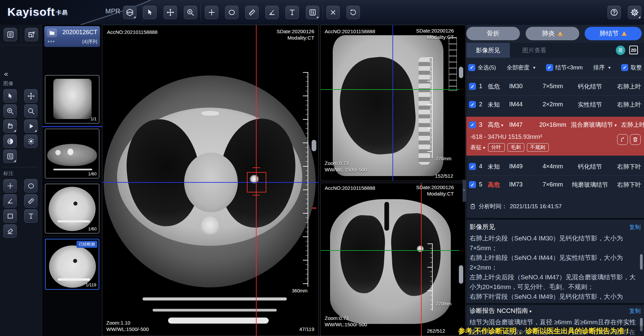  What do you see at coordinates (635, 12) in the screenshot?
I see `settings-button` at bounding box center [635, 12].